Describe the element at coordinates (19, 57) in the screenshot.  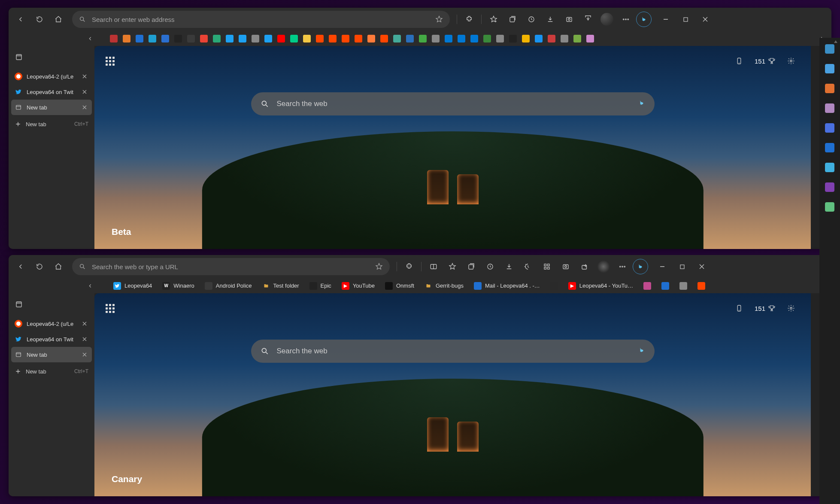
I see `tab-actions-button` at that location.